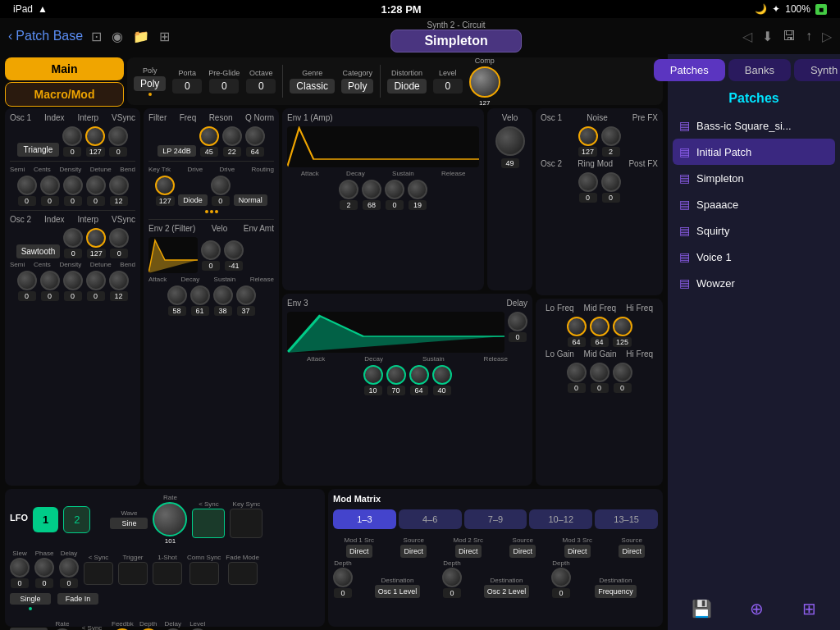 The image size is (840, 630). I want to click on patch-item-3: ▤ Spaaace, so click(754, 204).